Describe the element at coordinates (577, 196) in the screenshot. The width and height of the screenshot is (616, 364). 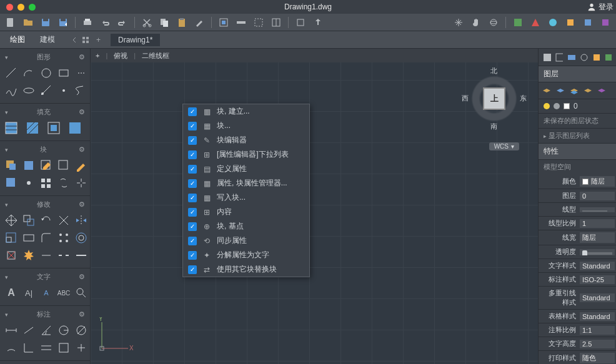
I see `property-row: 图层0` at that location.